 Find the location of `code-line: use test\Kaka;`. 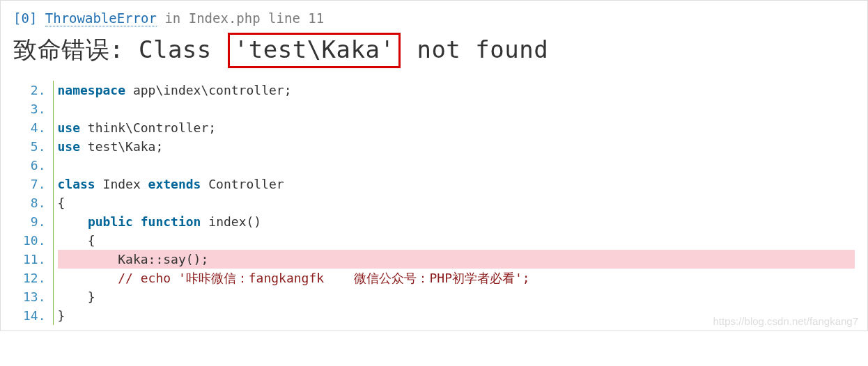

code-line: use test\Kaka; is located at coordinates (456, 146).